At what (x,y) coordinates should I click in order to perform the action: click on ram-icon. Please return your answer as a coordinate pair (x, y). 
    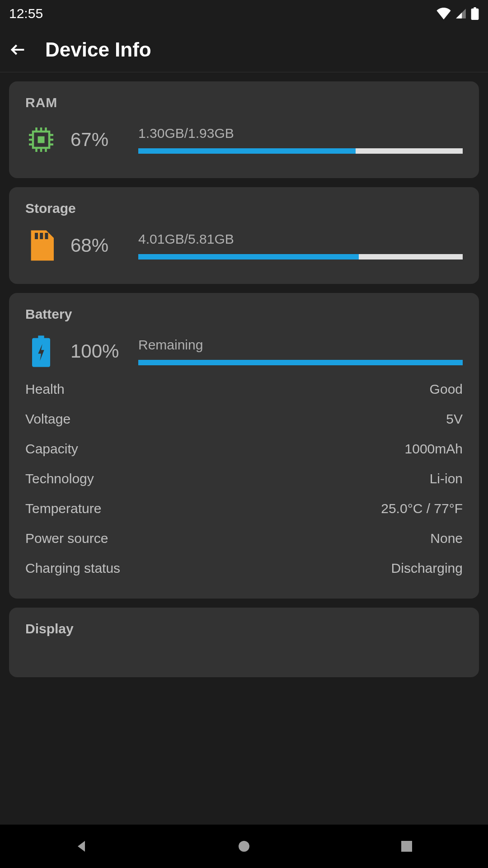
    Looking at the image, I should click on (41, 140).